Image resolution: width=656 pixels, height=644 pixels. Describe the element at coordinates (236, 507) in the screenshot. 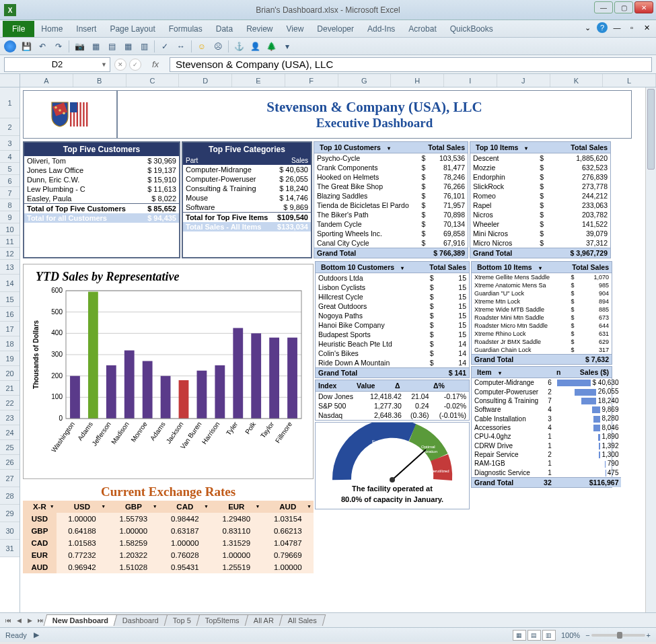

I see `xr-header: EUR▼` at that location.